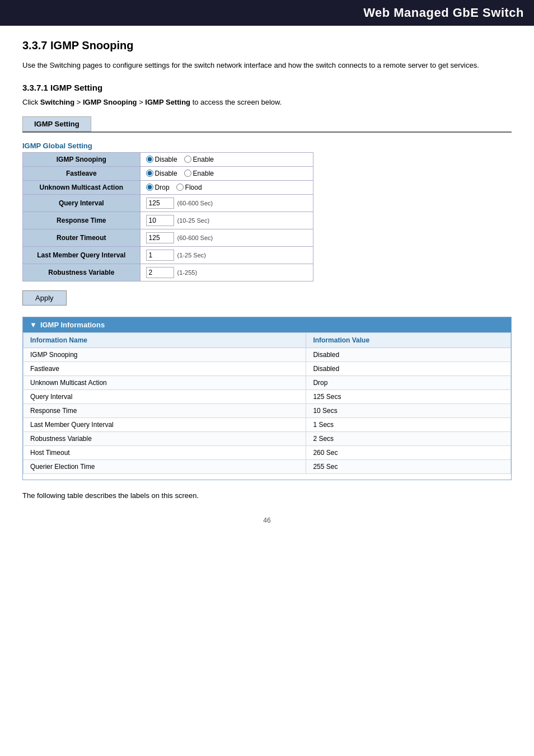 This screenshot has height=756, width=534. Describe the element at coordinates (73, 325) in the screenshot. I see `info-panel-title: IGMP Informations` at that location.